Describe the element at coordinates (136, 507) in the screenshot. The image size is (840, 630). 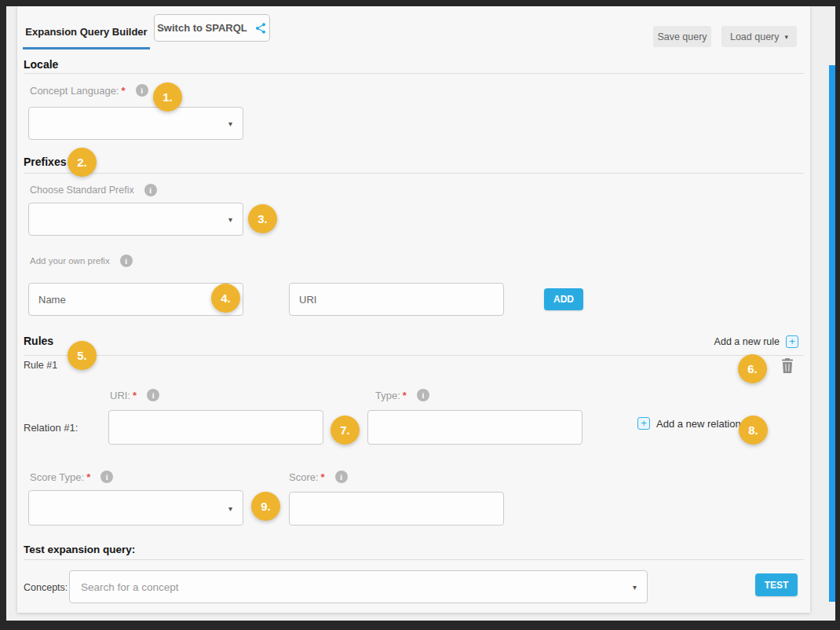
I see `score-type-select: ▾` at that location.